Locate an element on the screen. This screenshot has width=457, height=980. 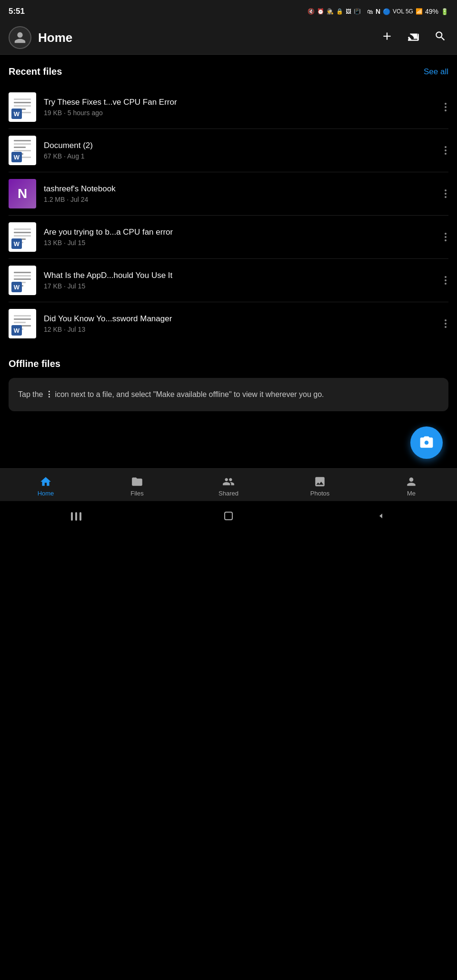
nav-item-me: Me is located at coordinates (411, 486).